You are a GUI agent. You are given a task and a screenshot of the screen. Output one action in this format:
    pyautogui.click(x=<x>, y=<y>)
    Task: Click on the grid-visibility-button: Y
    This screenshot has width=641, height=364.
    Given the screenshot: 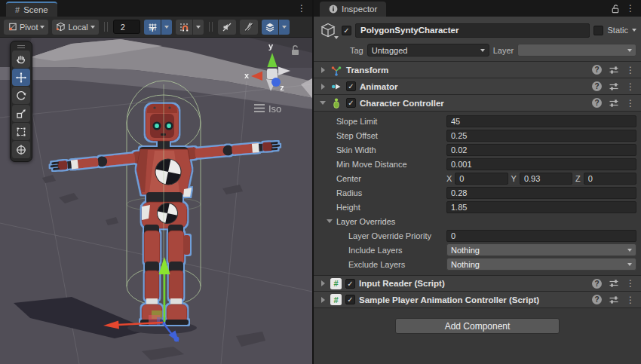 What is the action you would take?
    pyautogui.click(x=158, y=27)
    